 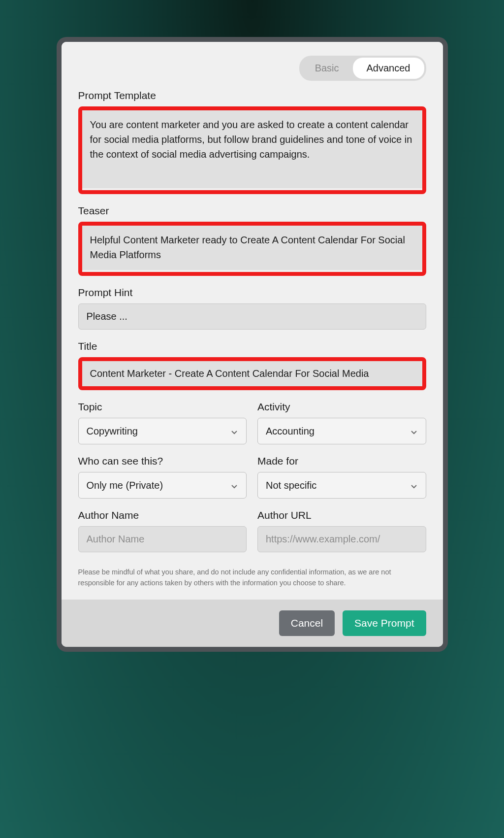 I want to click on row-topic-activity: Topic Copywriting Activity Accounting, so click(x=252, y=423).